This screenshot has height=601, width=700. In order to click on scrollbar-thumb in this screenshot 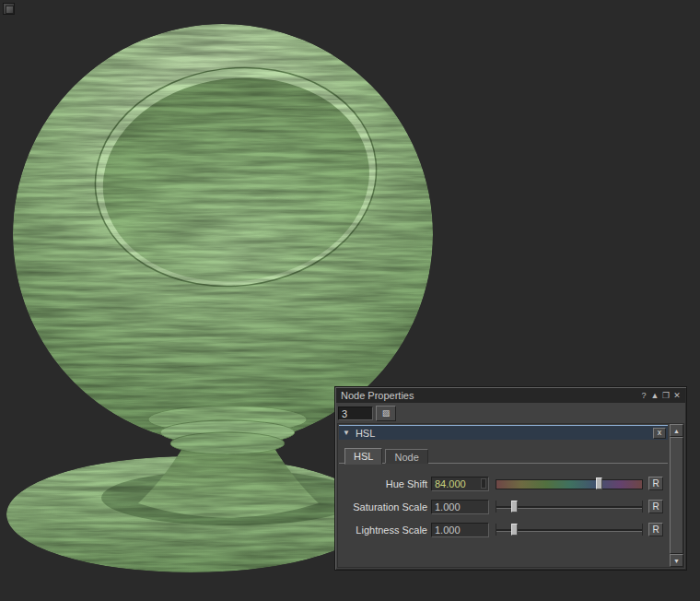, I will do `click(676, 496)`.